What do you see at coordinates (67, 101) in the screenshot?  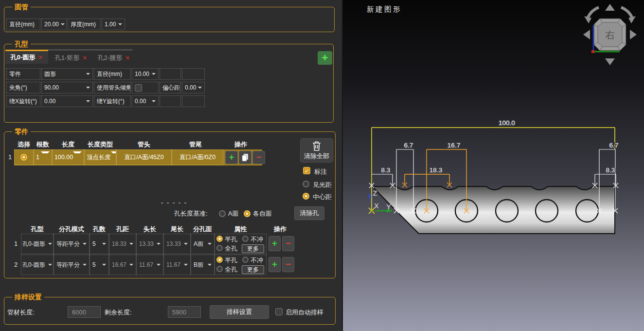 I see `rotate-x-select: 0.00` at bounding box center [67, 101].